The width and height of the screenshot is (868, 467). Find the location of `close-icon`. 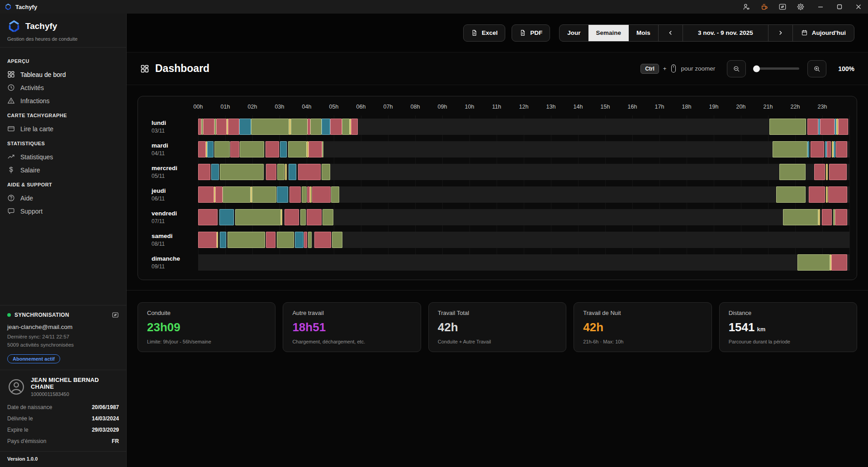

close-icon is located at coordinates (859, 7).